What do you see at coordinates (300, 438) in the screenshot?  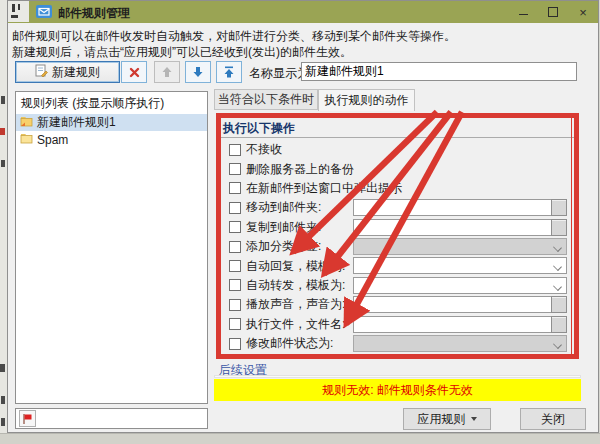 I see `background-bottom-strip` at bounding box center [300, 438].